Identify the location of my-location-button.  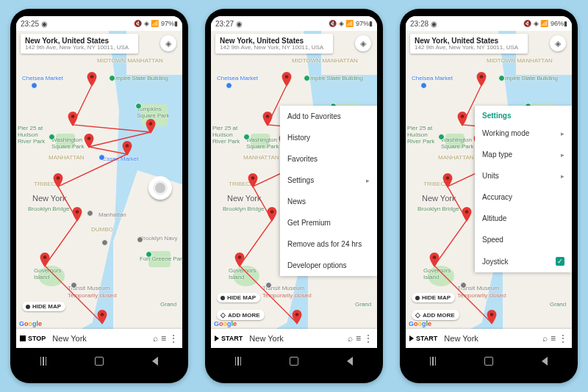
(160, 188).